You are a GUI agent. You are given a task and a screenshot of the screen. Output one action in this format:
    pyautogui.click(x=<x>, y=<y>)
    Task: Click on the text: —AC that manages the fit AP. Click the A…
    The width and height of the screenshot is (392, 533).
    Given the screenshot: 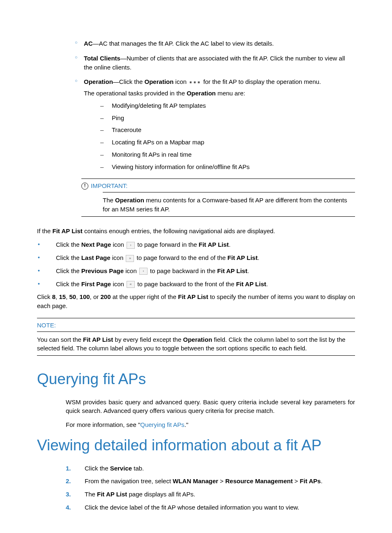 What is the action you would take?
    pyautogui.click(x=183, y=44)
    